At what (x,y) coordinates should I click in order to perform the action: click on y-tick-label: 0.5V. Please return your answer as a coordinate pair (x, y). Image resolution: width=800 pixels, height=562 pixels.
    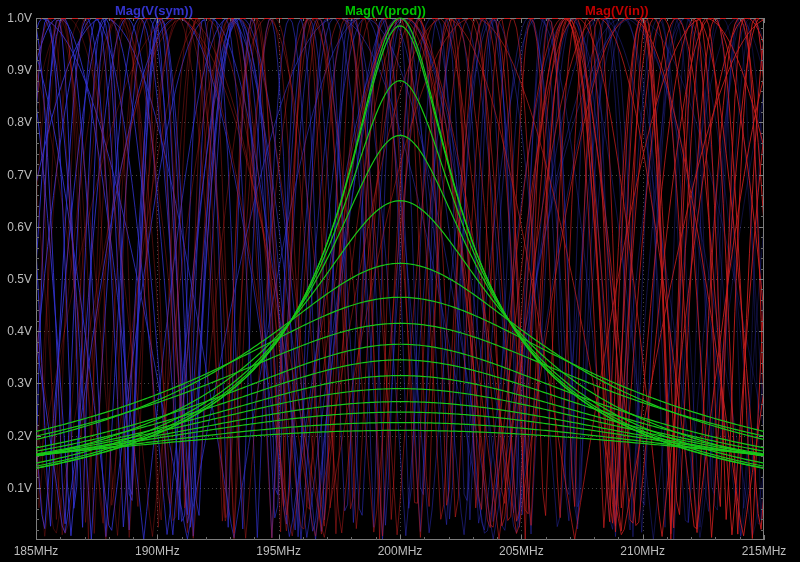
    Looking at the image, I should click on (16, 279).